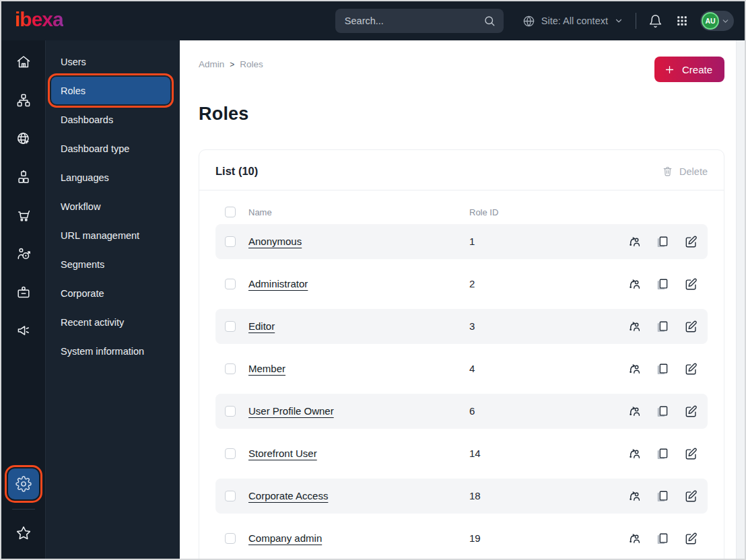 This screenshot has width=746, height=560. Describe the element at coordinates (24, 330) in the screenshot. I see `rail-marketing-megaphone-button` at that location.